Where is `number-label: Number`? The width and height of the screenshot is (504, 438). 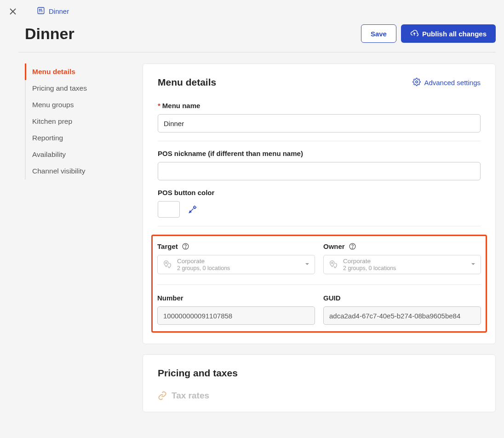
number-label: Number is located at coordinates (236, 298).